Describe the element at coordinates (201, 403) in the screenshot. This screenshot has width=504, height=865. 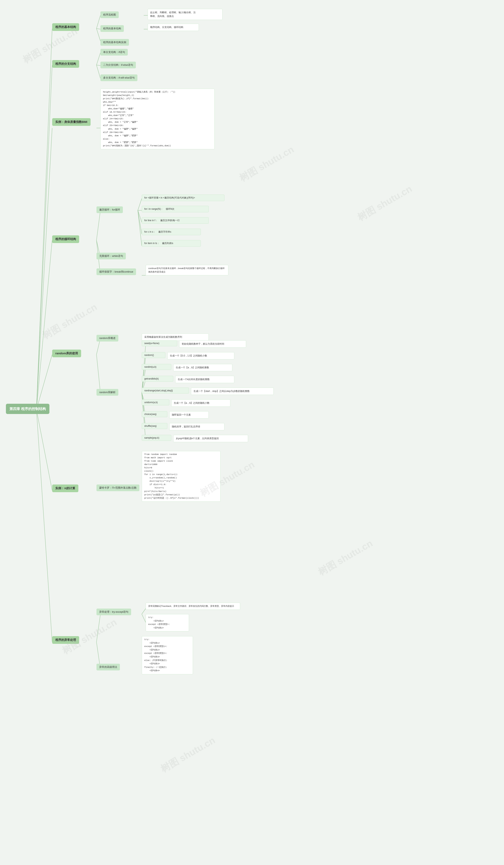
I see `detail-uniform: 生成一个【a，b】之间的随机小数` at that location.